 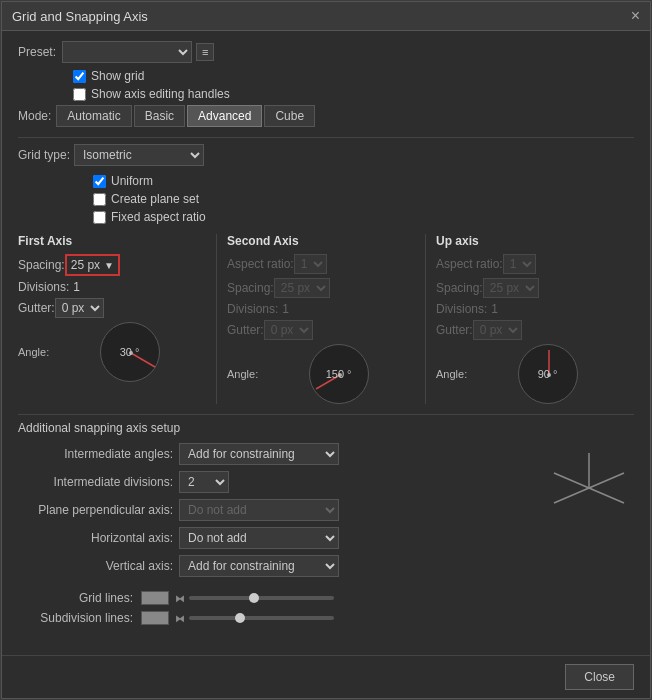 I want to click on up-axis-col: Up axis Aspect ratio: 1 Spacing: 25 px D…, so click(x=530, y=319).